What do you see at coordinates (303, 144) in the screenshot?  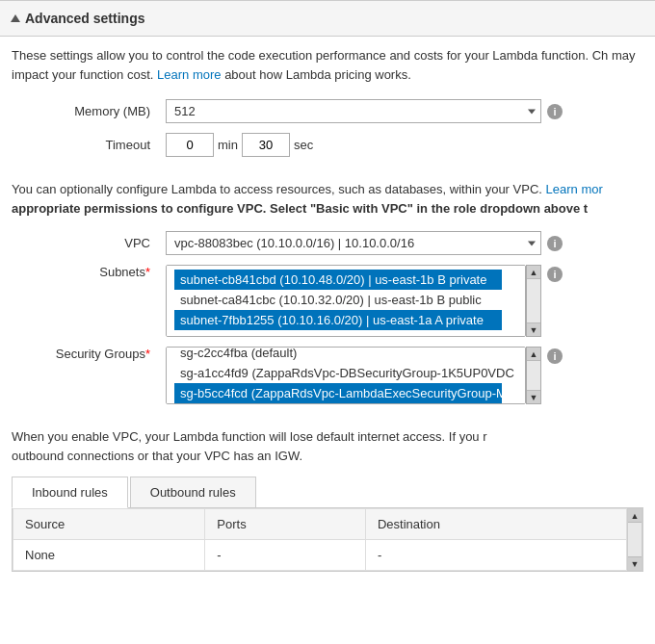 I see `timeout-sec-label: sec` at bounding box center [303, 144].